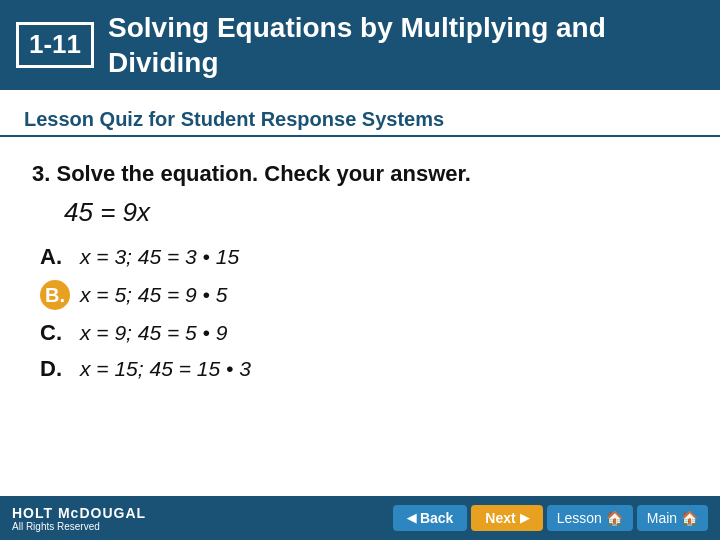  What do you see at coordinates (360, 114) in the screenshot?
I see `lesson-subtitle: Lesson Quiz for Student Response Systems` at bounding box center [360, 114].